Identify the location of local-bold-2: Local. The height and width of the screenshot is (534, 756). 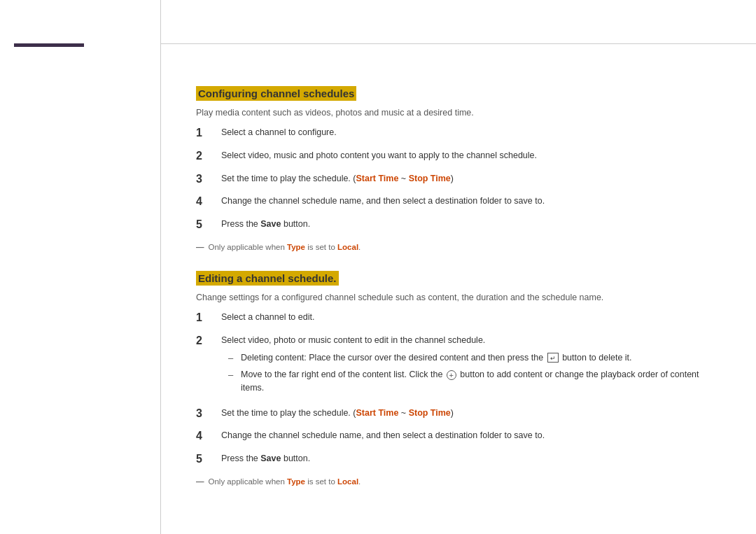
(348, 482).